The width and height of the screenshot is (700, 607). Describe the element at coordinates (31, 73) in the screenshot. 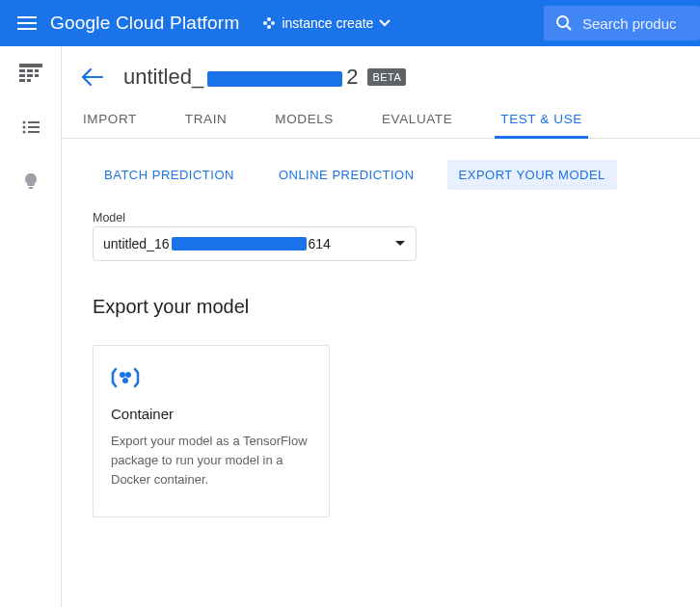

I see `tables-icon` at that location.